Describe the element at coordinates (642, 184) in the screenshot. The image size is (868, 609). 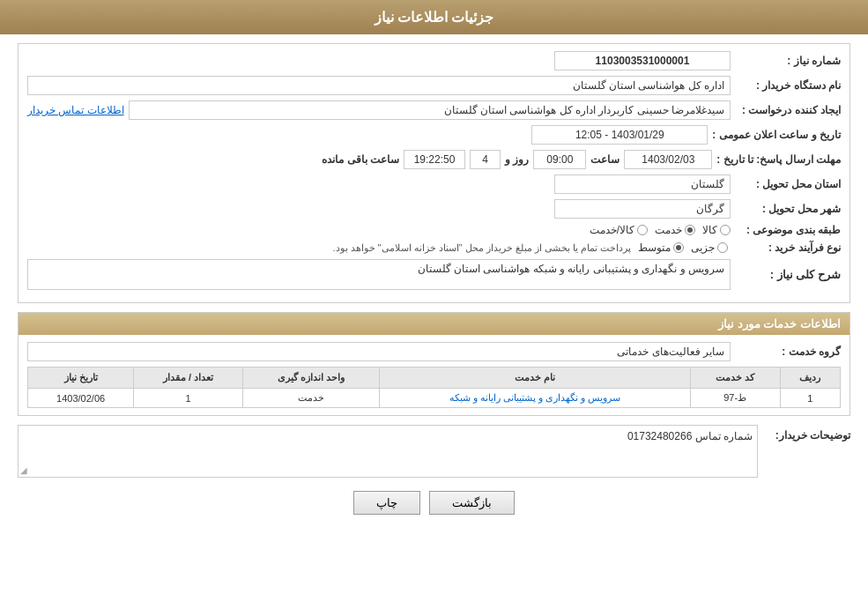
I see `province-value: گلستان` at that location.